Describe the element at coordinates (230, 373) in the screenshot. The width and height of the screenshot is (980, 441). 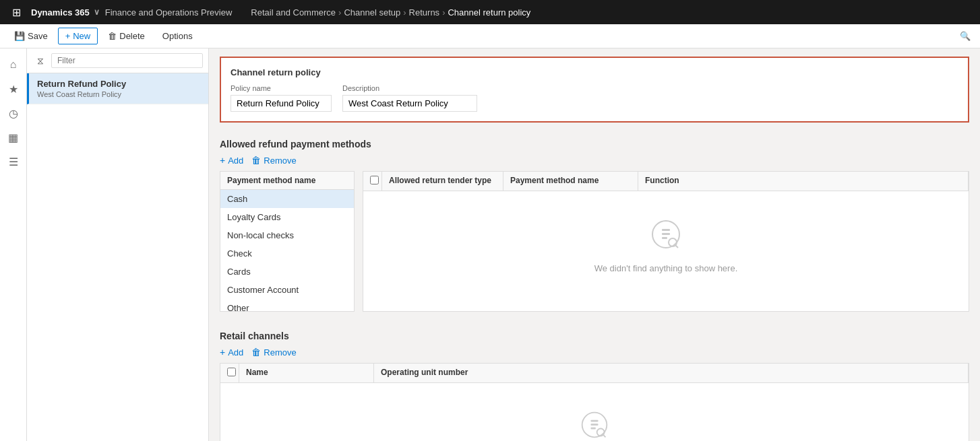
I see `retail-th-check` at that location.